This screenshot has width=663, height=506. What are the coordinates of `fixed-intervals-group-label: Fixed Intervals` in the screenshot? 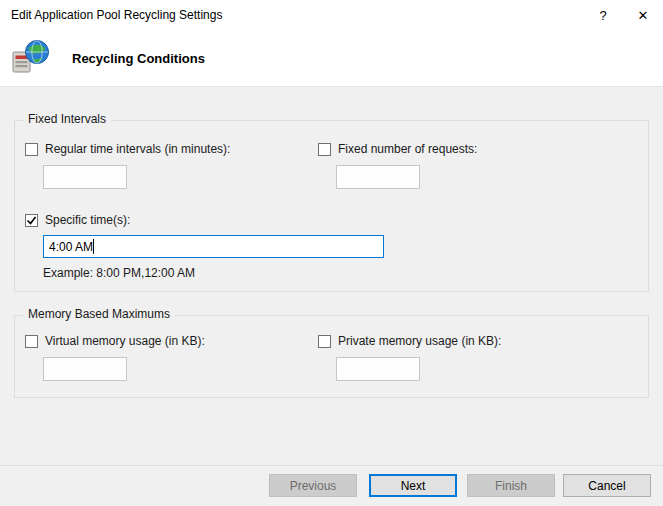 It's located at (67, 119).